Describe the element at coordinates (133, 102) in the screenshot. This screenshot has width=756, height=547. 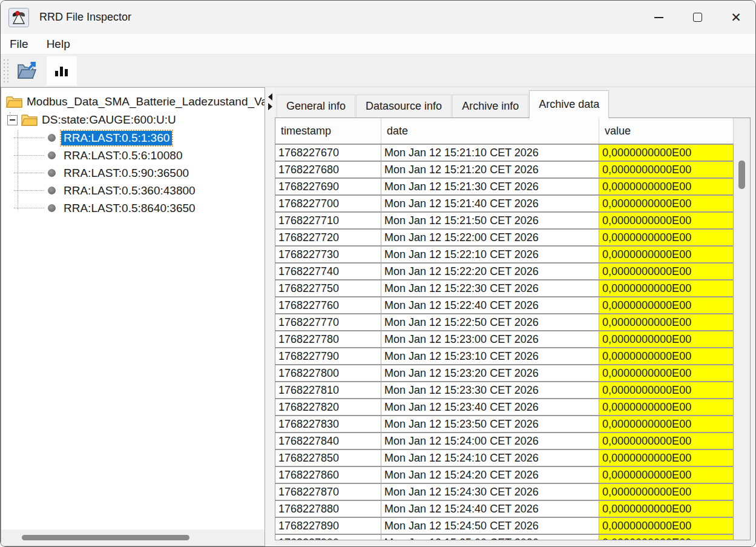
I see `tree-node-rrd-file: Modbus_Data_SMA_Batterie_Ladezustand_Val…` at that location.